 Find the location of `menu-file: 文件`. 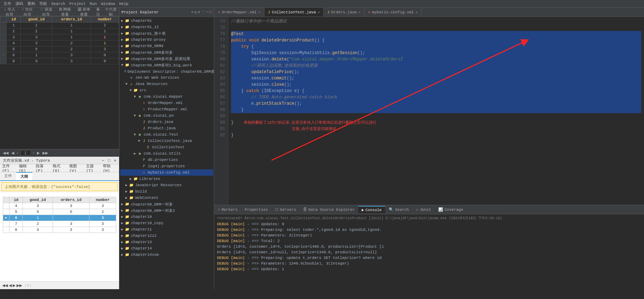

menu-file: 文件 is located at coordinates (7, 4).